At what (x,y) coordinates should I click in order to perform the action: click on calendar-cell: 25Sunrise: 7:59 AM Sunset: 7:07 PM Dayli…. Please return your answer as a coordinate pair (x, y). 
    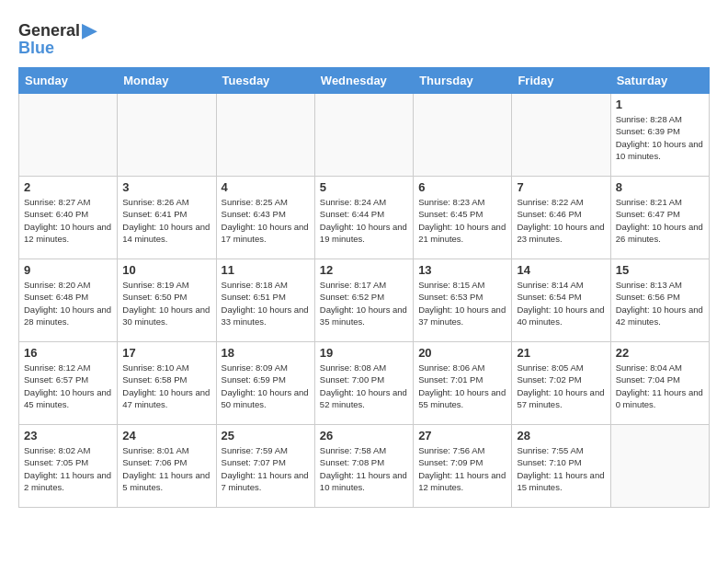
    Looking at the image, I should click on (265, 466).